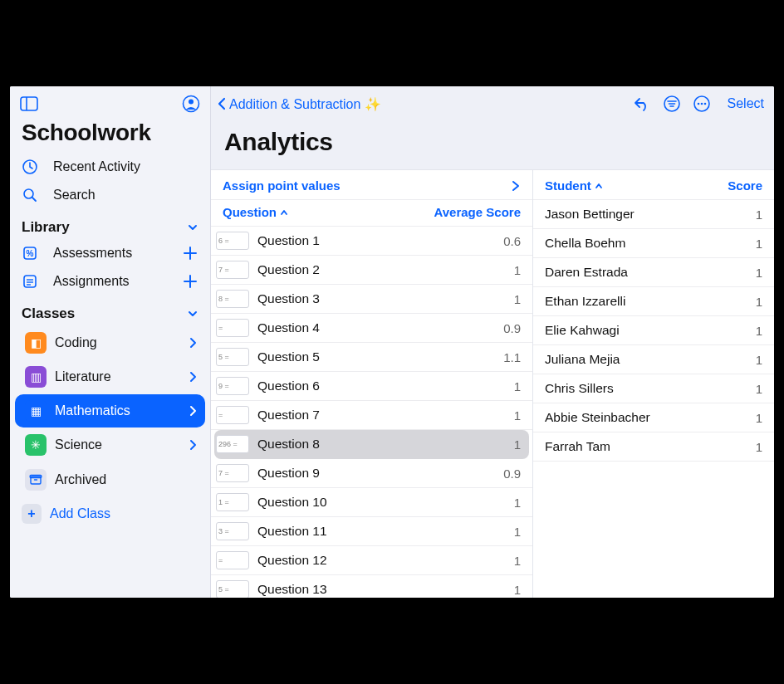  What do you see at coordinates (233, 270) in the screenshot?
I see `question-thumbnail: 7 =` at bounding box center [233, 270].